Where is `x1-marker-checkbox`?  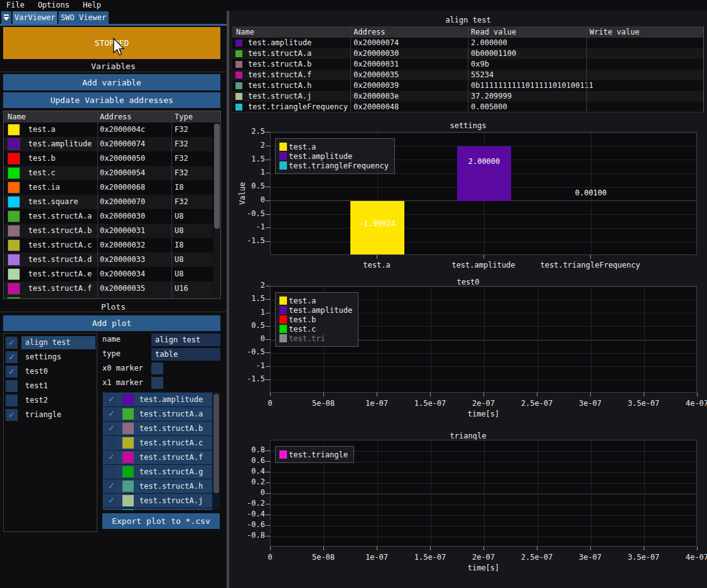 x1-marker-checkbox is located at coordinates (157, 383).